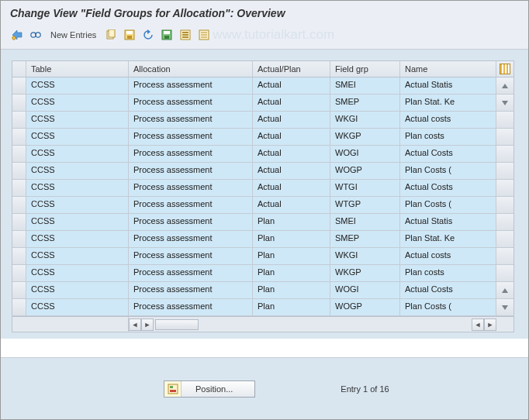 The image size is (529, 420). What do you see at coordinates (204, 35) in the screenshot?
I see `deselect-all-icon` at bounding box center [204, 35].